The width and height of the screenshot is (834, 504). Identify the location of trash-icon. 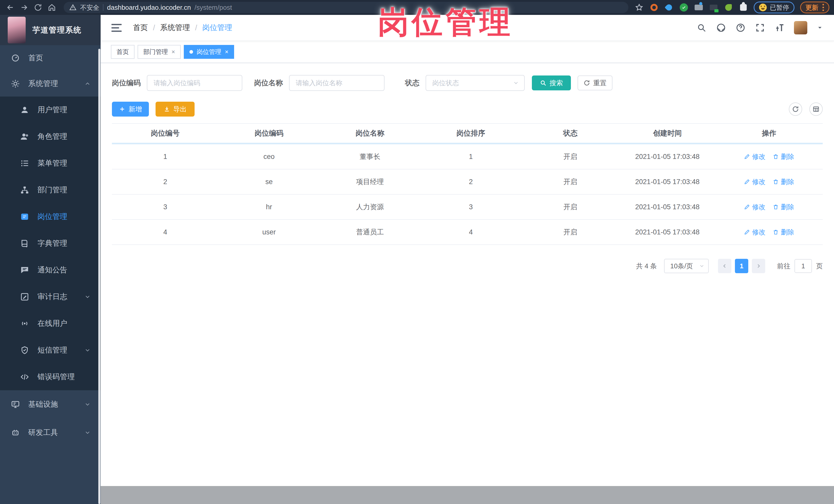
(776, 157).